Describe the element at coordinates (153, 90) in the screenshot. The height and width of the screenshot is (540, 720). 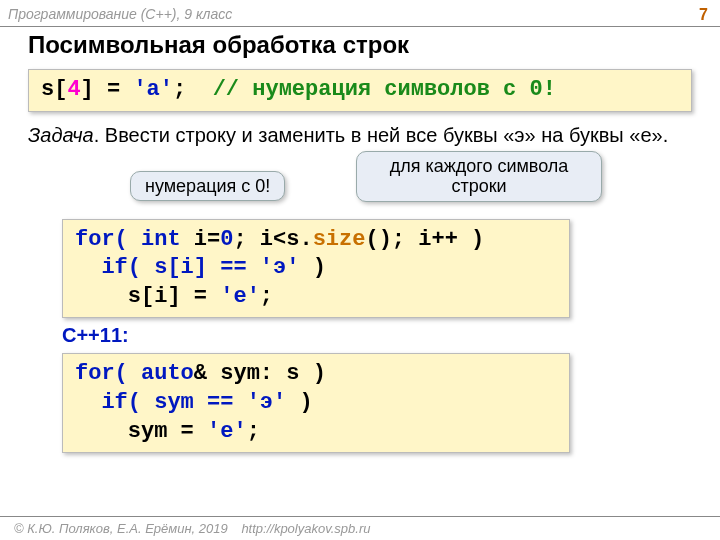
I see `code-char: 'a'` at that location.